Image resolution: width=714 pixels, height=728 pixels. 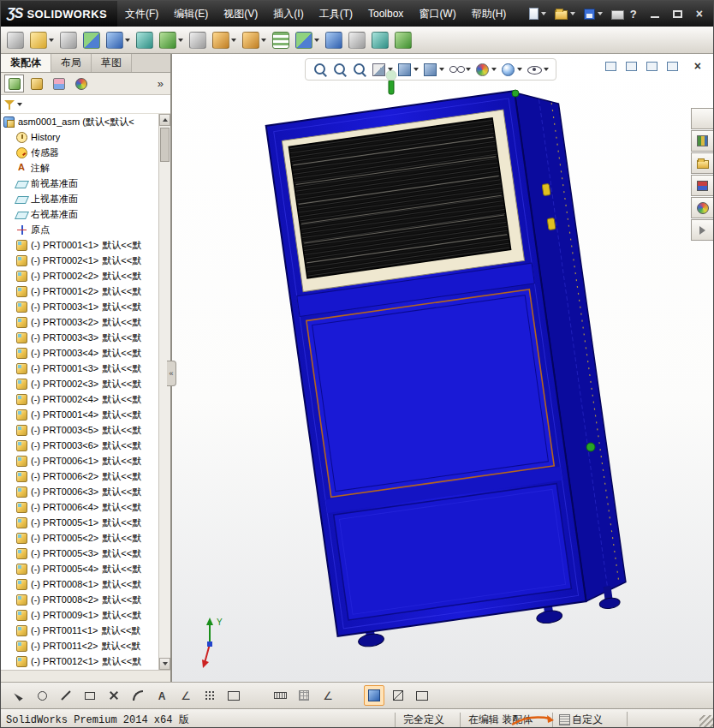 I want to click on panel-tab: 草图, so click(x=111, y=63).